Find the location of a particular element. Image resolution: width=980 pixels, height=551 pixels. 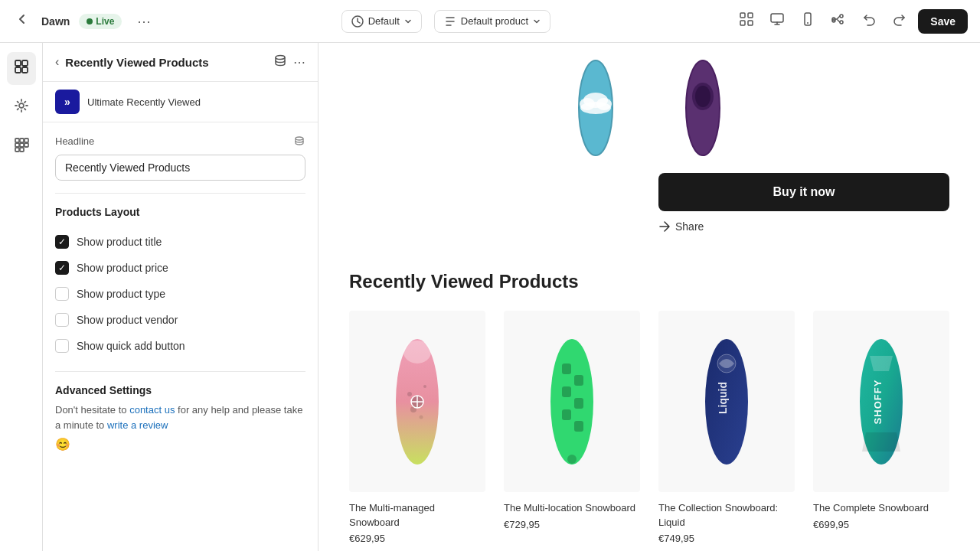

panel-db-button is located at coordinates (280, 62).